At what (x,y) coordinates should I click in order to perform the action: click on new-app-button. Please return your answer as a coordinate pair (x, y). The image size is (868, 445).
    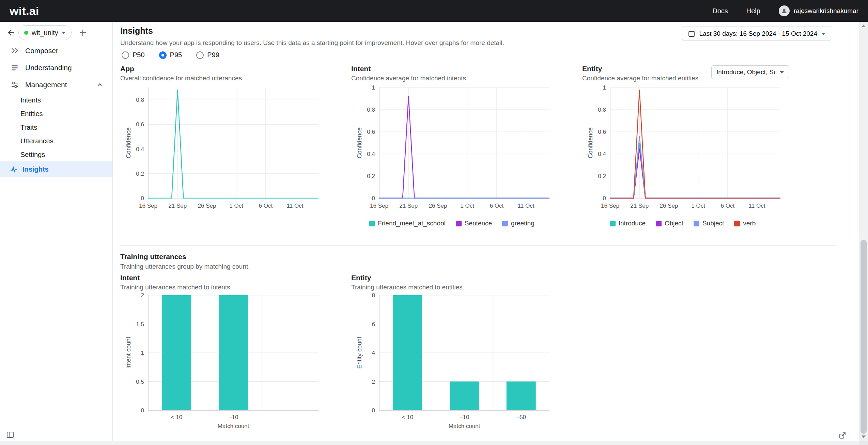
    Looking at the image, I should click on (83, 33).